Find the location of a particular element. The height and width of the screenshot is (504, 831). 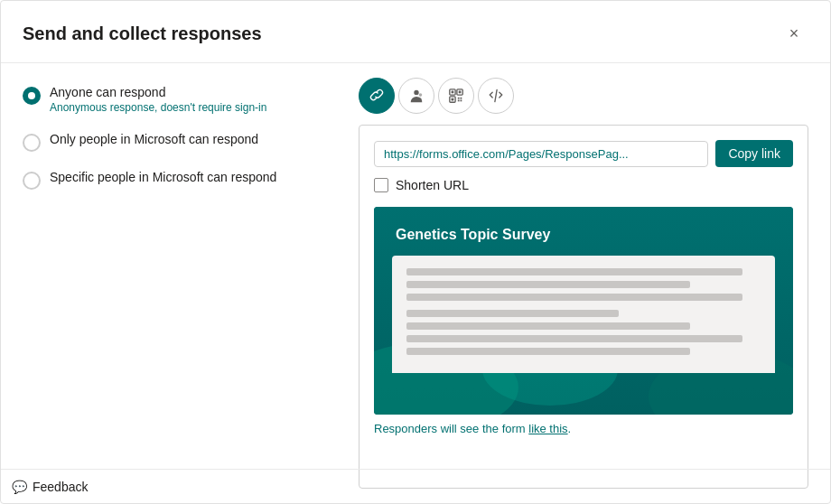

radio-label-group-microsoft: Only people in Microsoft can respond is located at coordinates (154, 139).